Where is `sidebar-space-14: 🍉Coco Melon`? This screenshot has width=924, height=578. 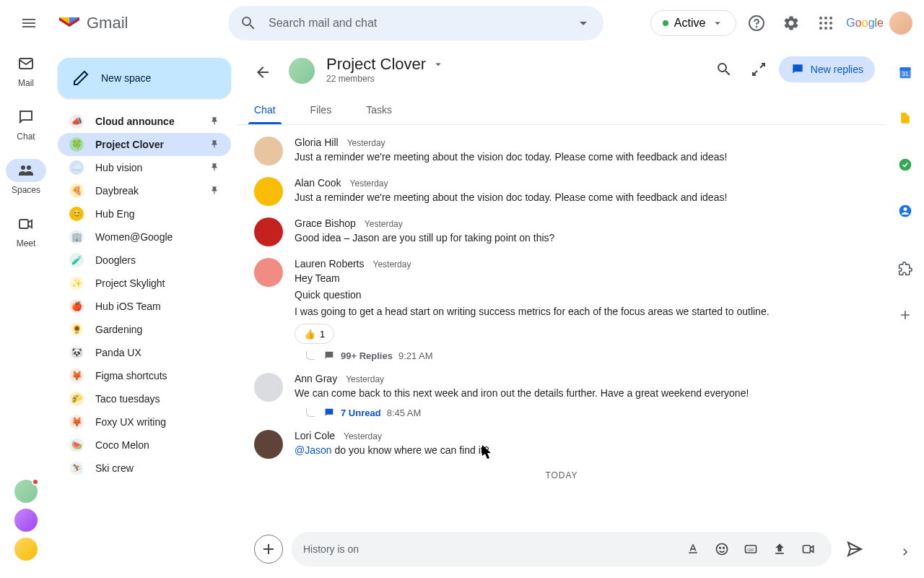
sidebar-space-14: 🍉Coco Melon is located at coordinates (144, 445).